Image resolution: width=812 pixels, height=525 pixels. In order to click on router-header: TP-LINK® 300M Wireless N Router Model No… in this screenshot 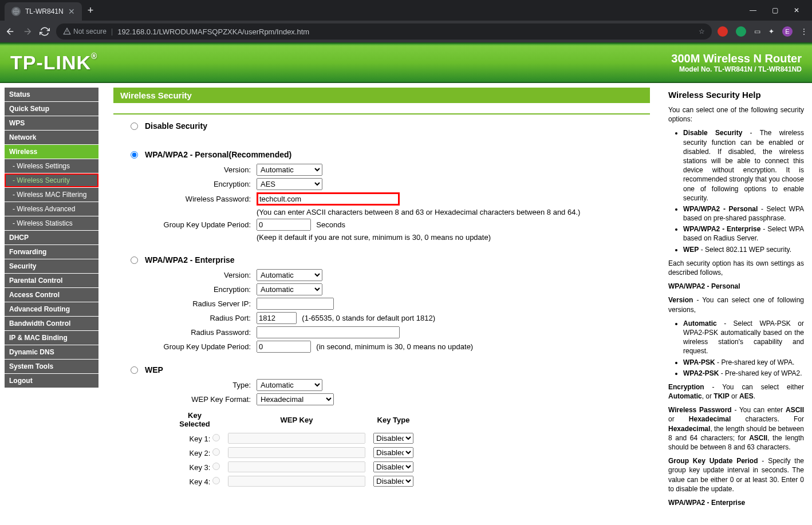, I will do `click(406, 63)`.